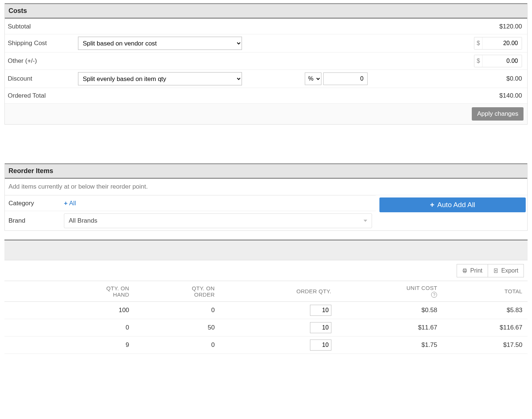 The width and height of the screenshot is (532, 419). I want to click on total-cell: $5.83, so click(485, 311).